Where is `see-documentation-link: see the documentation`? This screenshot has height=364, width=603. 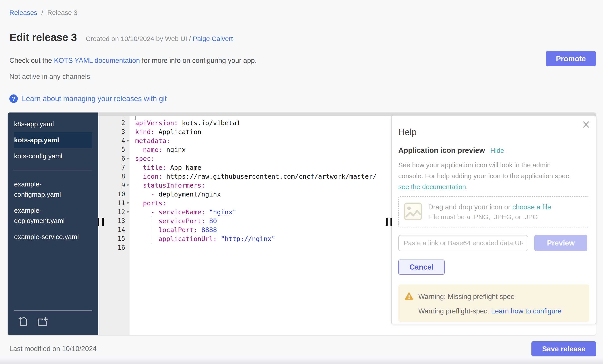
see-documentation-link: see the documentation is located at coordinates (432, 187).